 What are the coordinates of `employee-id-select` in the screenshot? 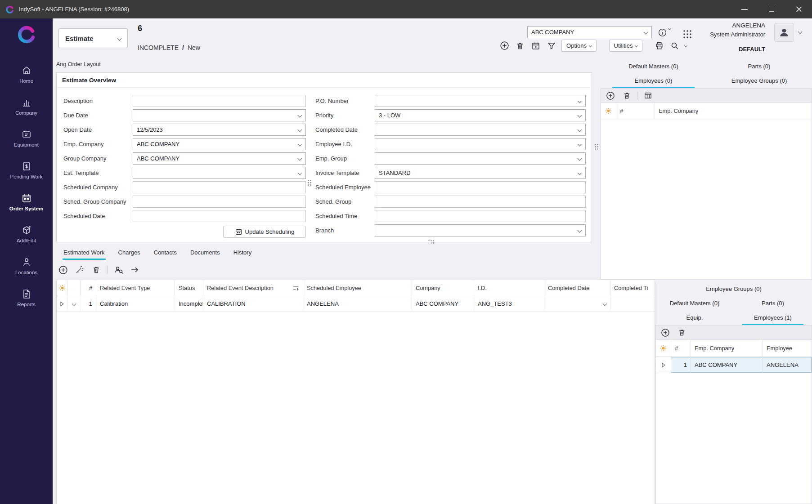 It's located at (480, 144).